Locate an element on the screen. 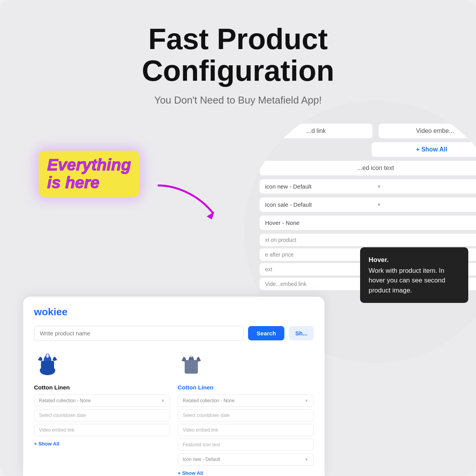  show-all-circle-link: + Show All is located at coordinates (424, 150).